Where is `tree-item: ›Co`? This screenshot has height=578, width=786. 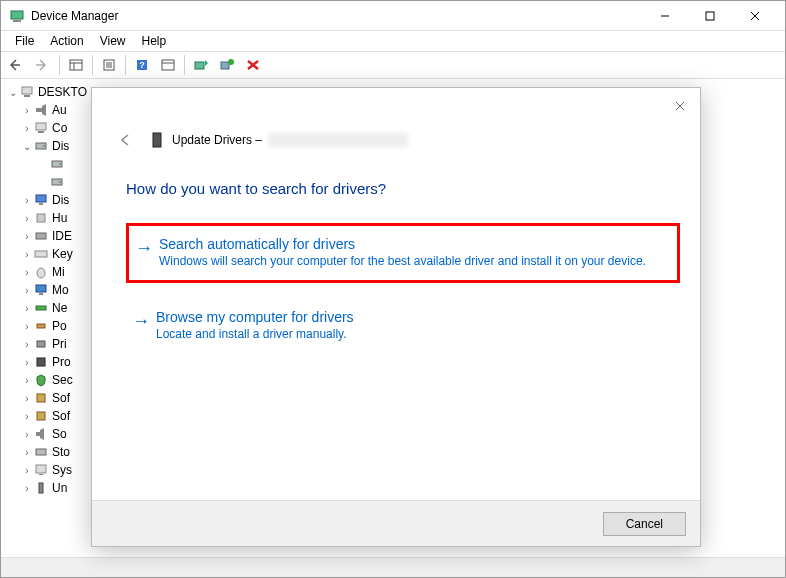
tree-item: ›Co is located at coordinates (46, 128).